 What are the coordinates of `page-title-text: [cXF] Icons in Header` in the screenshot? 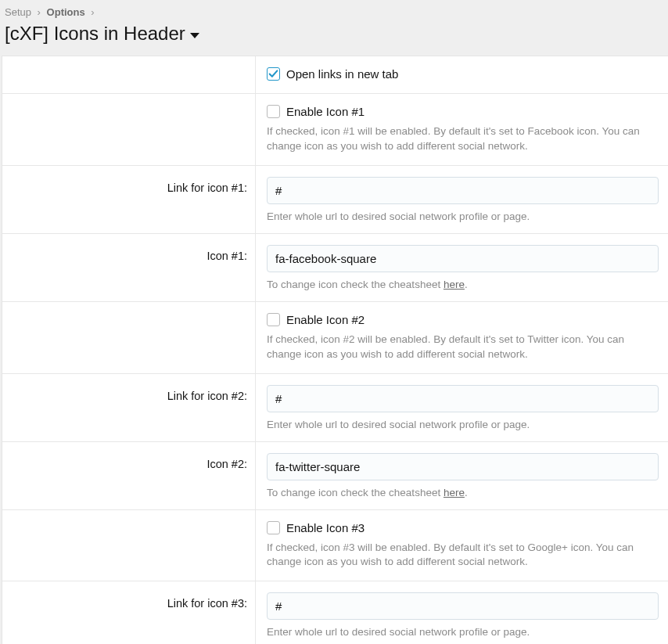 It's located at (95, 34).